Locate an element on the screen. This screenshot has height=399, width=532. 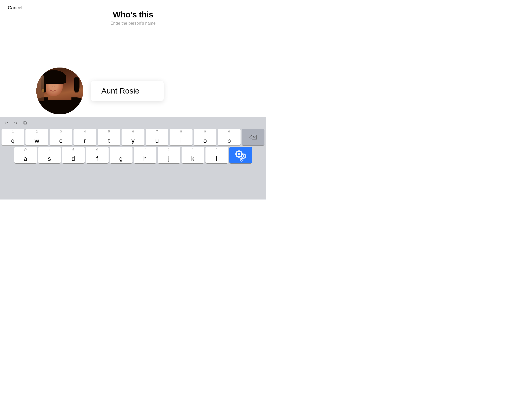
key-y: 6y is located at coordinates (133, 137).